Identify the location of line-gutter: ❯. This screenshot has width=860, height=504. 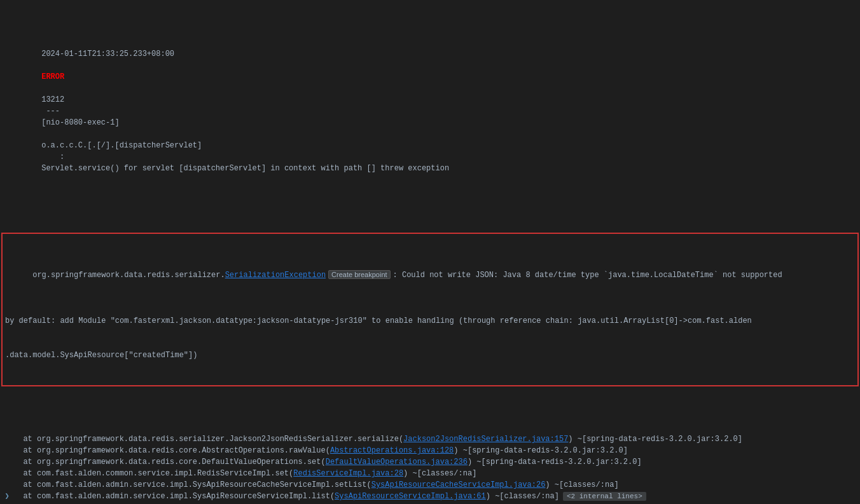
(7, 496).